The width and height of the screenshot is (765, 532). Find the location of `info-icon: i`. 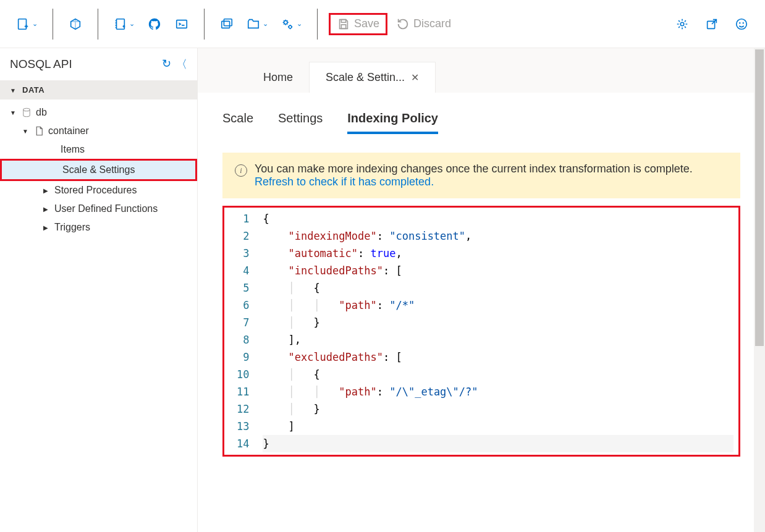

info-icon: i is located at coordinates (241, 171).